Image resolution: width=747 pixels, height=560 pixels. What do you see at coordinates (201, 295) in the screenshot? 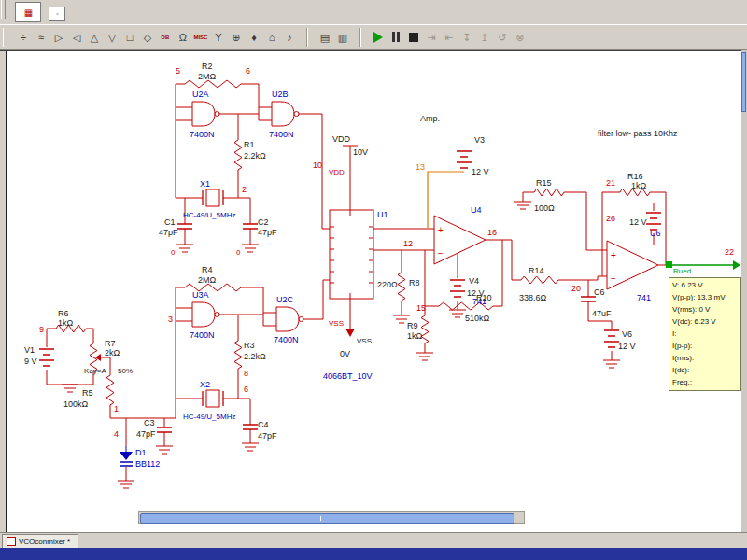
I see `schematic-label: U3A` at bounding box center [201, 295].